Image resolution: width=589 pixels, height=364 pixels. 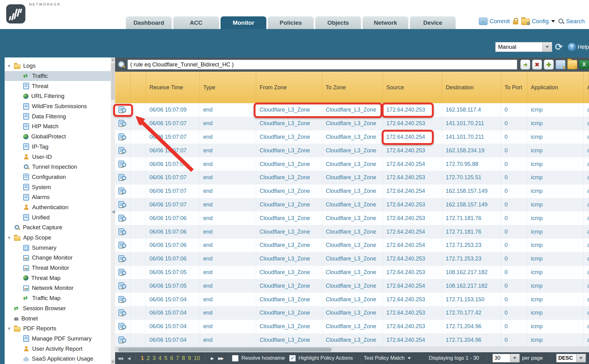 What do you see at coordinates (120, 358) in the screenshot?
I see `first-page-icon: ◀◀` at bounding box center [120, 358].